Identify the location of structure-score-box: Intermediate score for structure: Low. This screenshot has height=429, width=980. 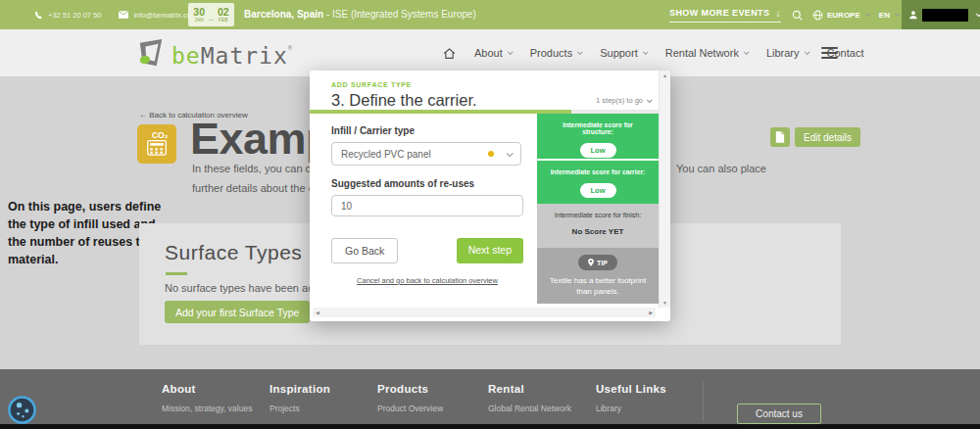
(598, 136).